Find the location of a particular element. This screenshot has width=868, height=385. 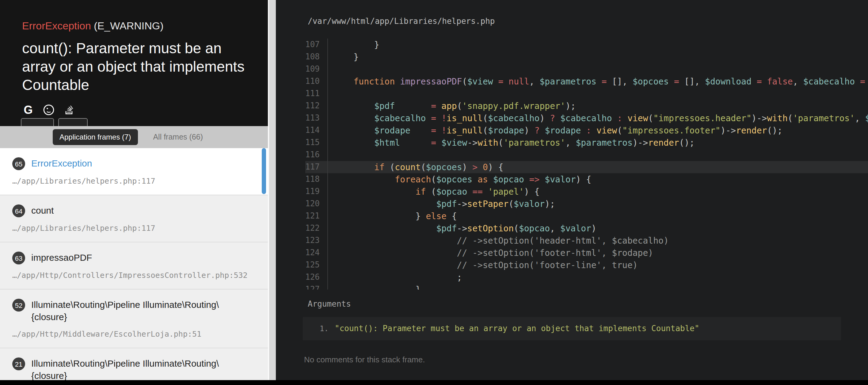

line-number: 123 is located at coordinates (317, 241).